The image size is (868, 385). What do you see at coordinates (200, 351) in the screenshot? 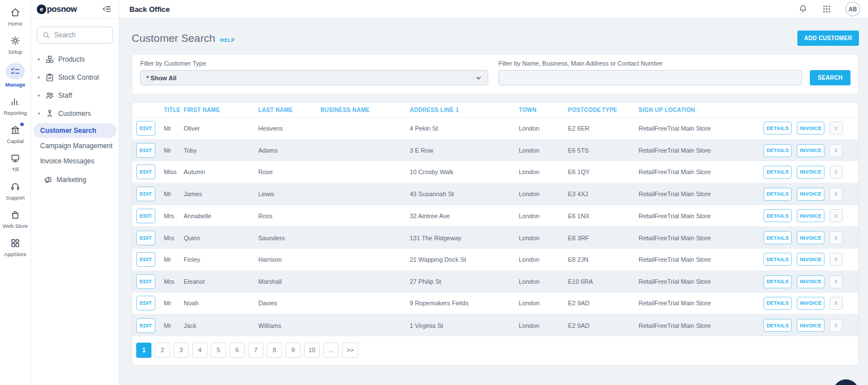
I see `page-button-4: 4` at bounding box center [200, 351].